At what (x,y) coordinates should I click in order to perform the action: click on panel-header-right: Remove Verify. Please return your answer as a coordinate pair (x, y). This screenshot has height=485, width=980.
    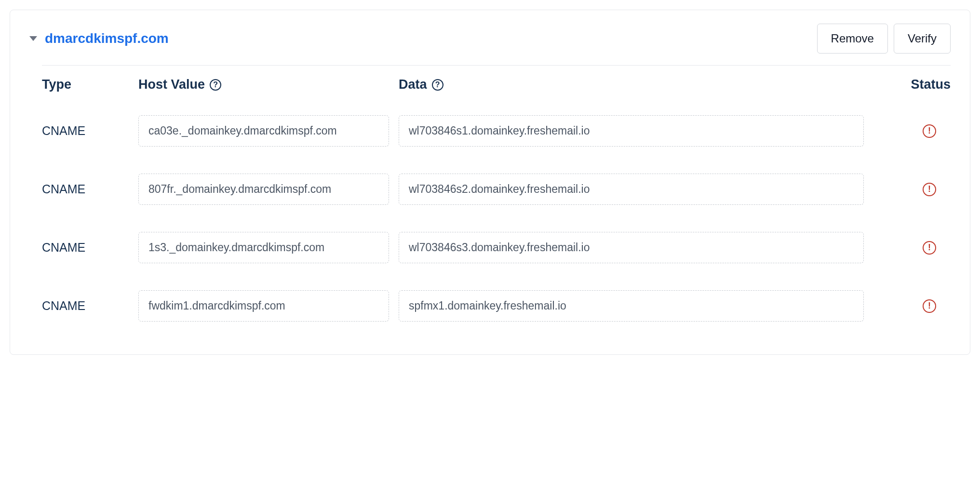
    Looking at the image, I should click on (884, 39).